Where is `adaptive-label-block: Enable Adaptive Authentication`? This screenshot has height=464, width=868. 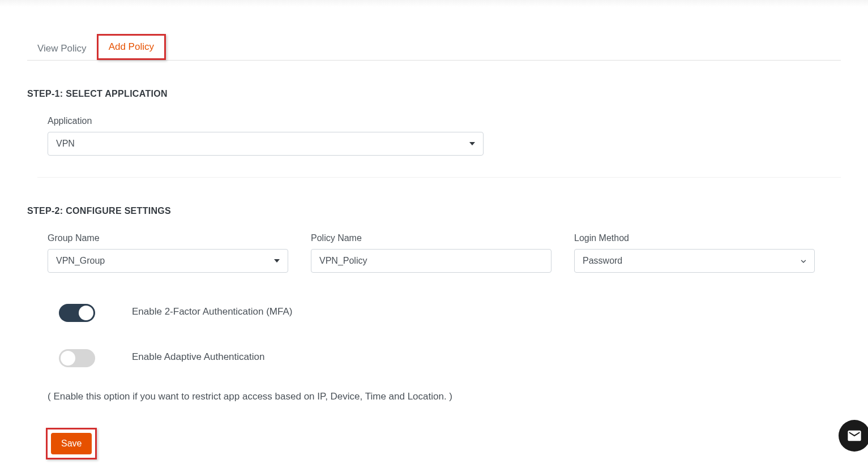 adaptive-label-block: Enable Adaptive Authentication is located at coordinates (198, 356).